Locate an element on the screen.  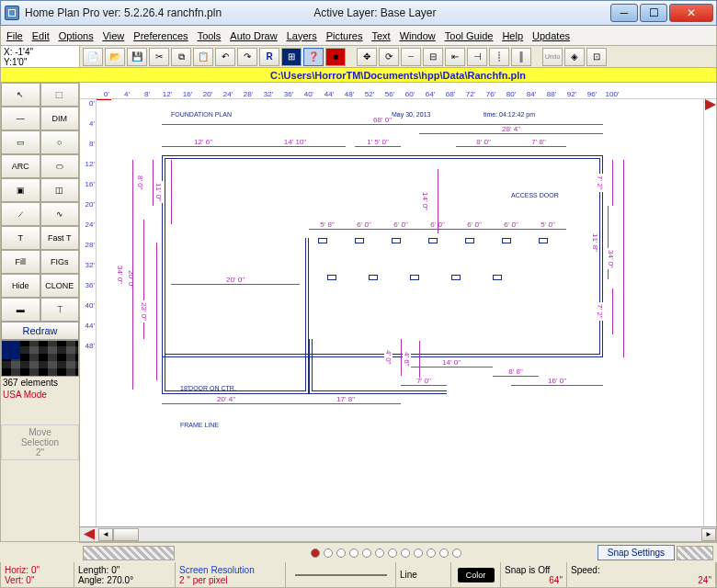
tool-clone: CLONE is located at coordinates (61, 286).